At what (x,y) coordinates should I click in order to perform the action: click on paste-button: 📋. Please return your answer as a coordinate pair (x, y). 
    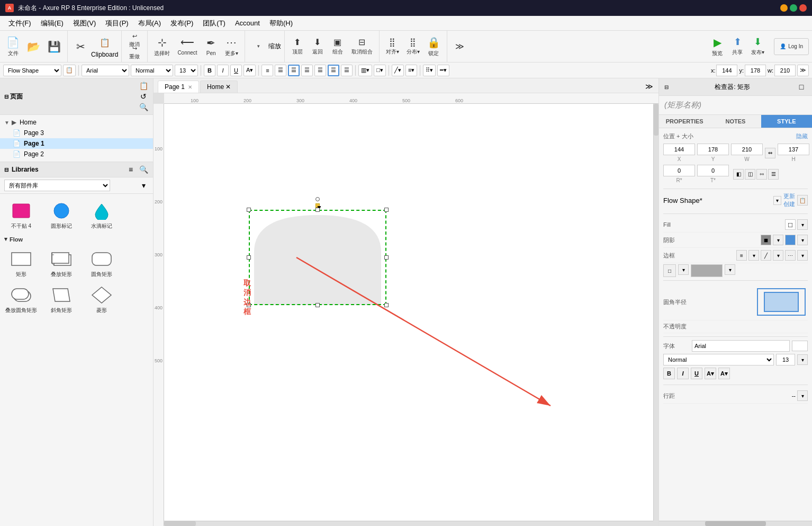
    Looking at the image, I should click on (105, 43).